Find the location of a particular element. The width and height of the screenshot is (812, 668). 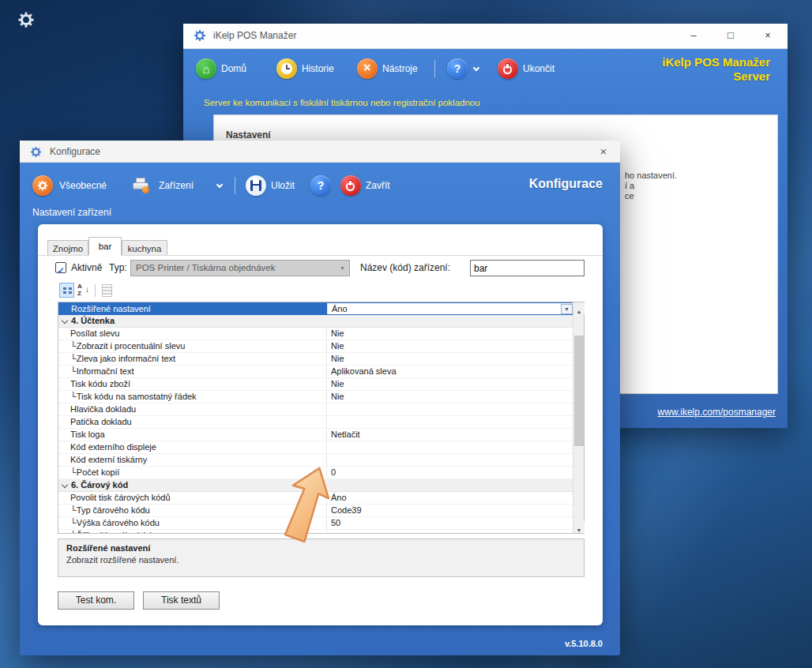

property-value: Aplikovaná sleva is located at coordinates (450, 371).